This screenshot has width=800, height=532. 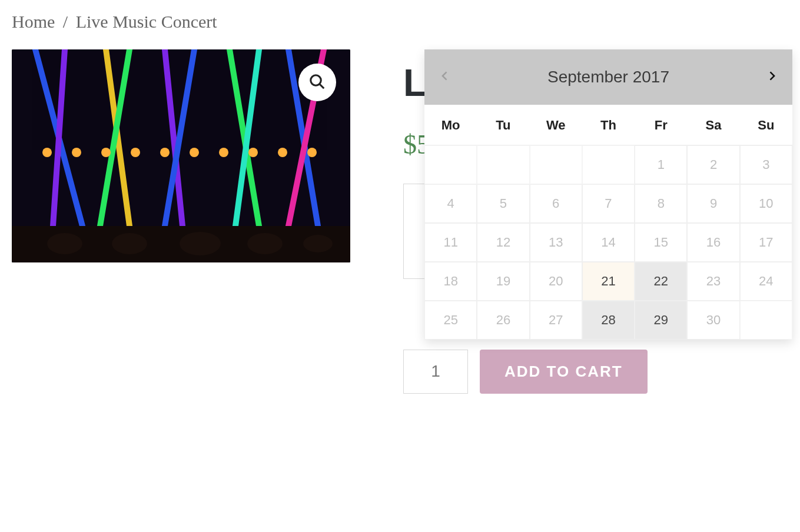 What do you see at coordinates (713, 204) in the screenshot?
I see `datepicker-day-9: 9` at bounding box center [713, 204].